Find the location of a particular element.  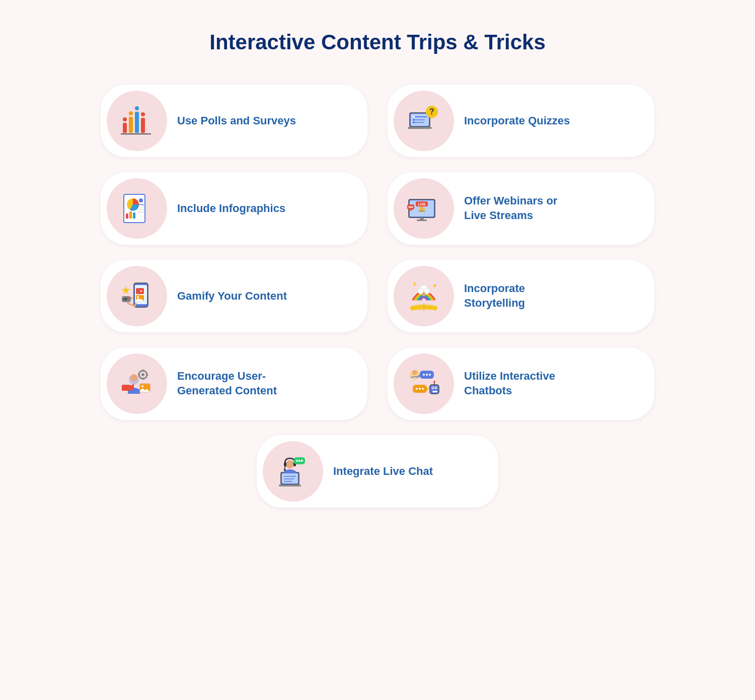

card-quizzes-label: Incorporate Quizzes is located at coordinates (517, 121).